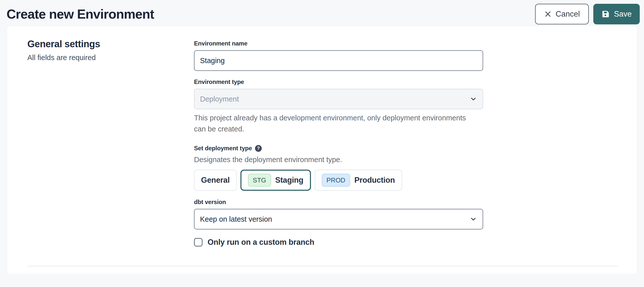 The image size is (644, 287). Describe the element at coordinates (215, 180) in the screenshot. I see `deployment-type-general-label: General` at that location.